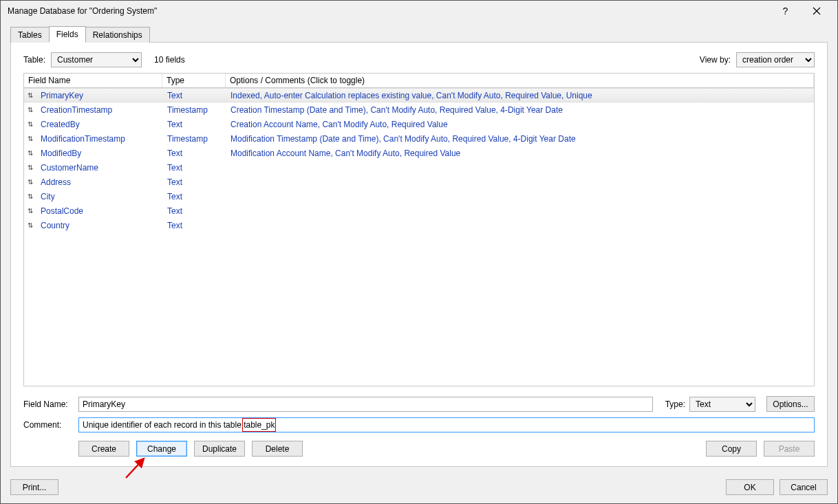 This screenshot has width=838, height=504. What do you see at coordinates (34, 487) in the screenshot?
I see `print-button: Print...` at bounding box center [34, 487].